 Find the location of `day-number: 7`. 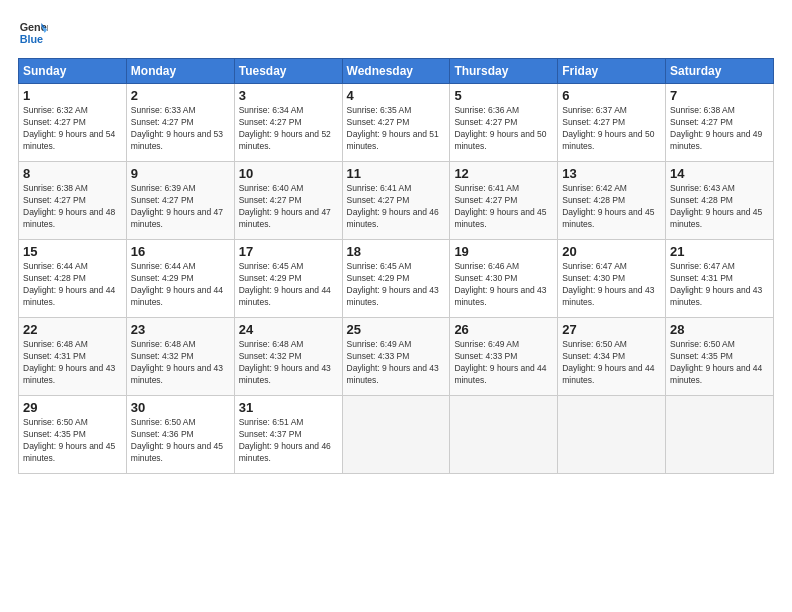

day-number: 7 is located at coordinates (720, 96).